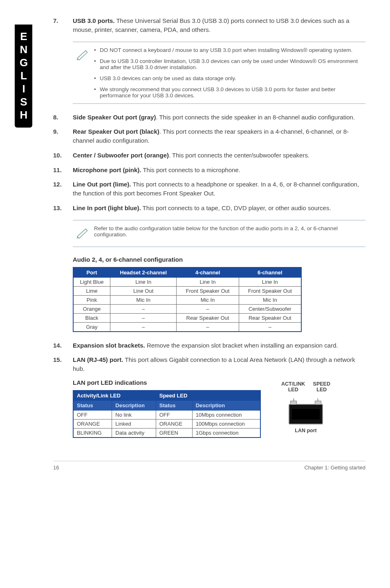  What do you see at coordinates (208, 272) in the screenshot?
I see `table-header: 4-channel` at bounding box center [208, 272].